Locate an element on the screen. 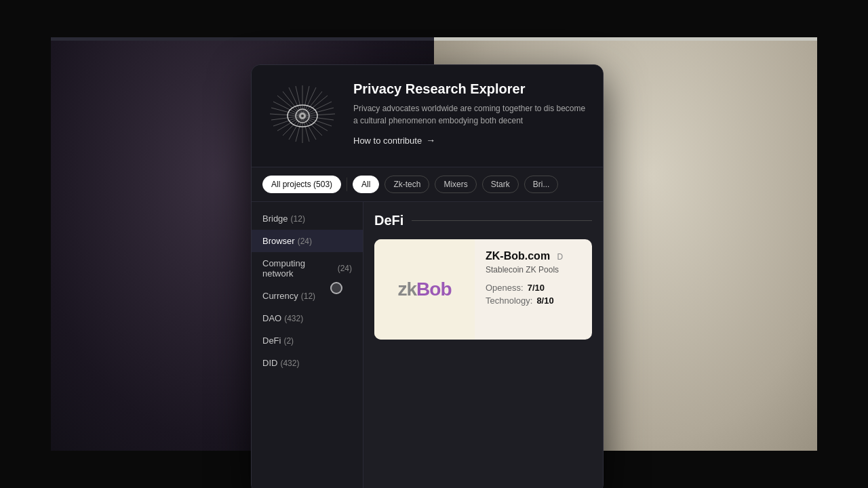  header-text: Privacy Research Explorer Privacy advoca… is located at coordinates (470, 113).